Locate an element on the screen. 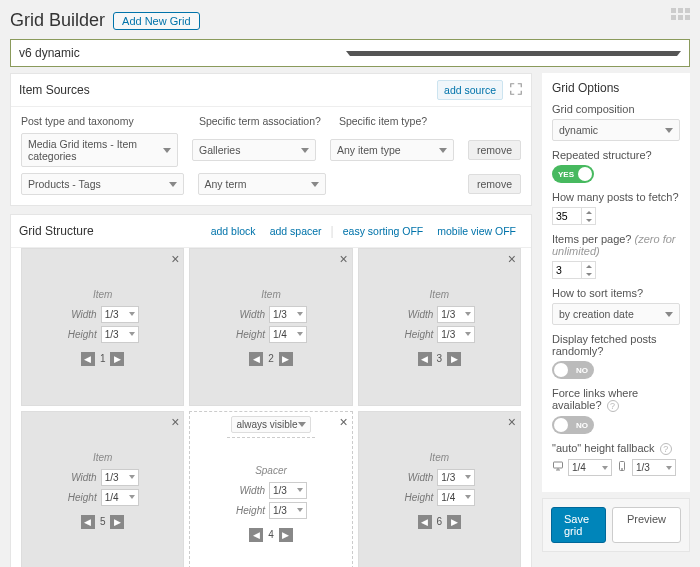  grid-selector-value: v6 dynamic is located at coordinates (182, 53).